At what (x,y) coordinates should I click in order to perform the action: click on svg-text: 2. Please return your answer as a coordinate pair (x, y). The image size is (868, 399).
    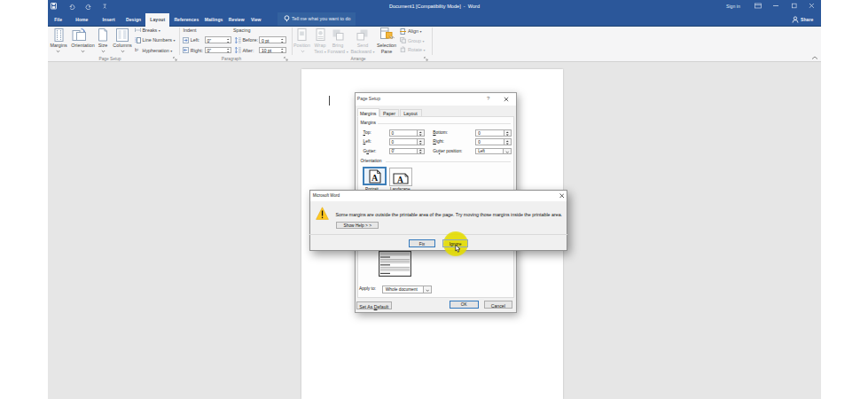
    Looking at the image, I should click on (136, 42).